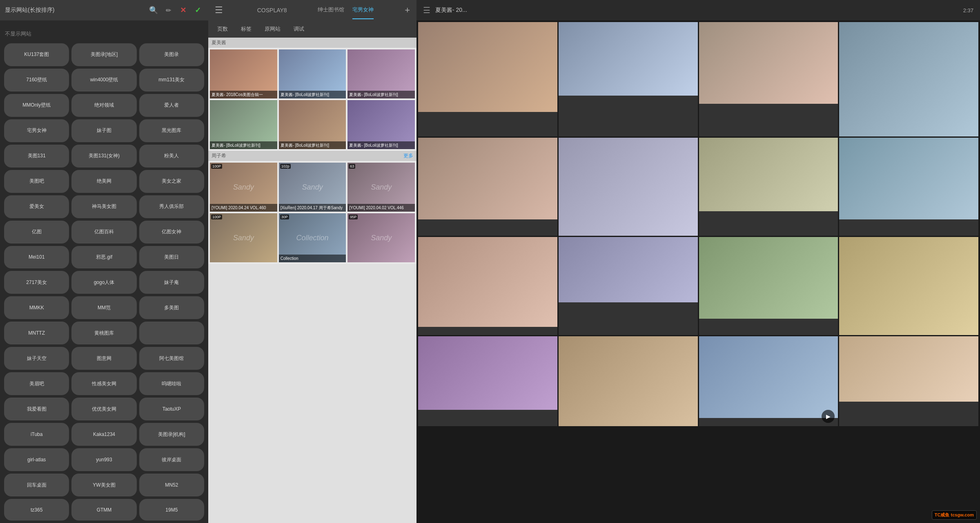 This screenshot has height=523, width=980. Describe the element at coordinates (172, 181) in the screenshot. I see `site-button-17: 美女之家` at that location.